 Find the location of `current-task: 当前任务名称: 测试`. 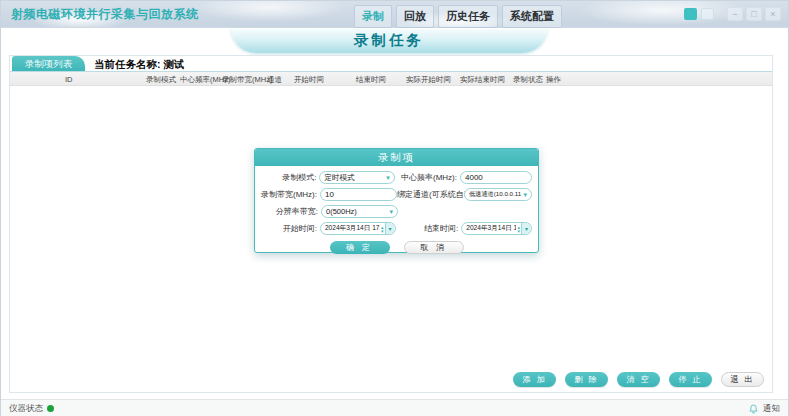

current-task: 当前任务名称: 测试 is located at coordinates (139, 65).